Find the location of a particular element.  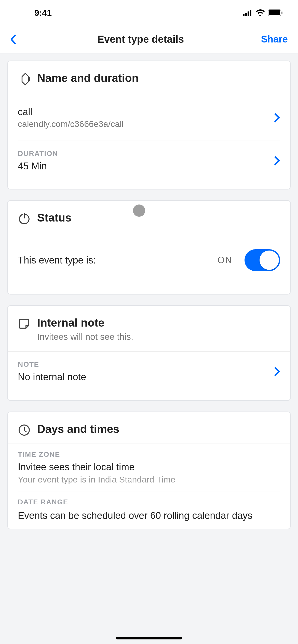

chevron-left-icon is located at coordinates (13, 39).